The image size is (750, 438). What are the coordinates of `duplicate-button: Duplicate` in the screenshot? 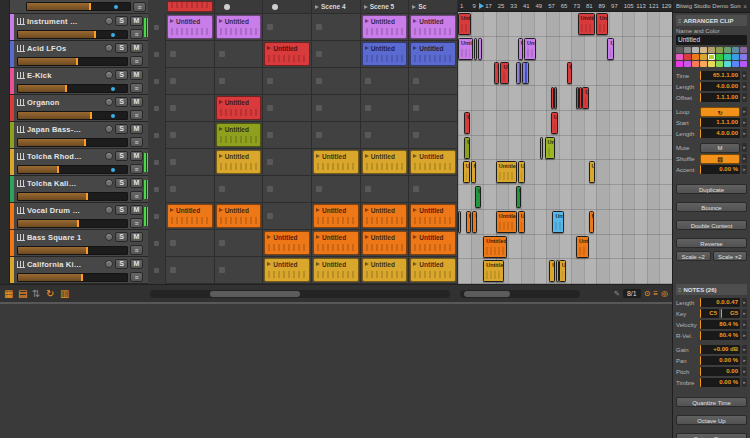 It's located at (712, 189).